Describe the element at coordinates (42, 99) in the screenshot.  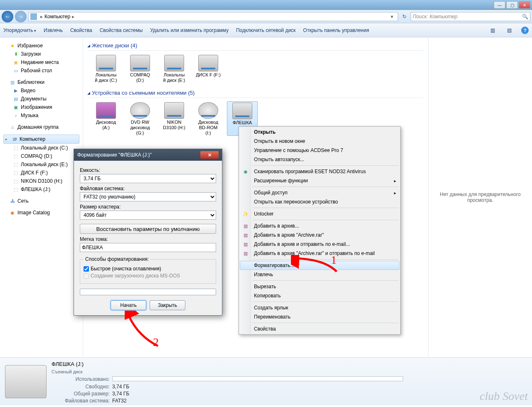
I see `sidebar-item-documents: ▤Документы` at that location.